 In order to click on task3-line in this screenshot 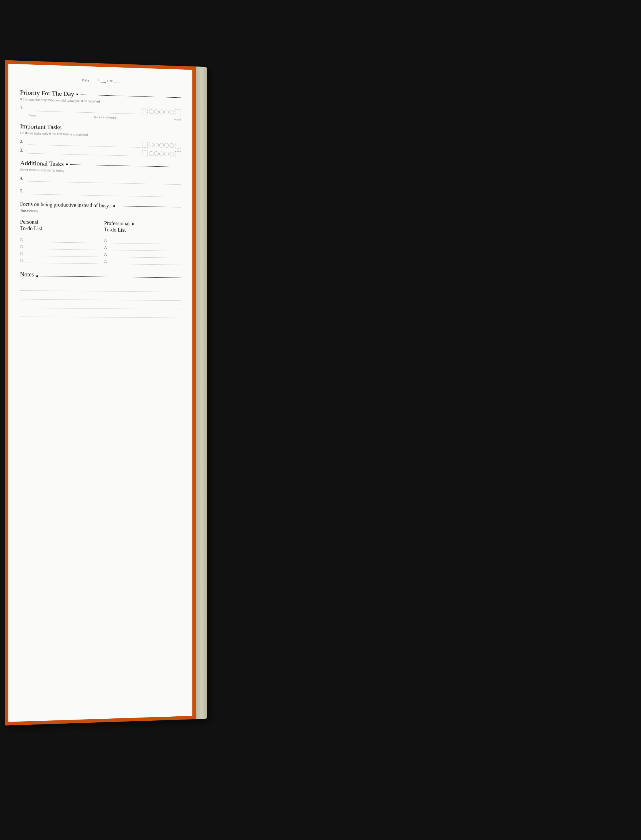, I will do `click(84, 152)`.